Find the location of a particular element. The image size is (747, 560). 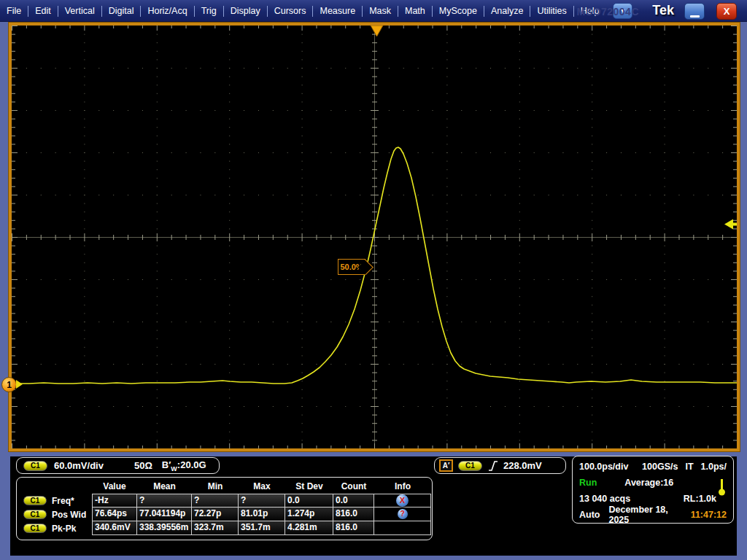

rising-edge-icon is located at coordinates (493, 466).